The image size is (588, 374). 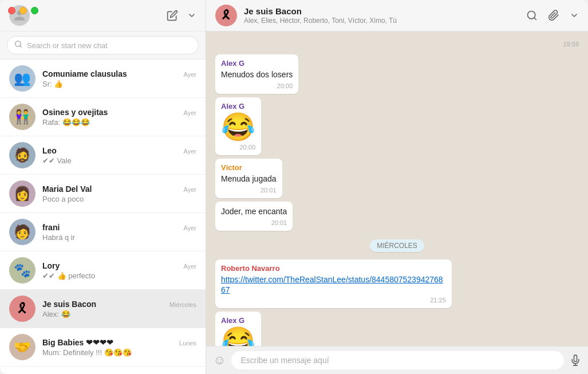 What do you see at coordinates (103, 347) in the screenshot?
I see `chat-item: 🤝 Big Babies ❤❤❤❤ Lunes Mum: Definitely …` at bounding box center [103, 347].